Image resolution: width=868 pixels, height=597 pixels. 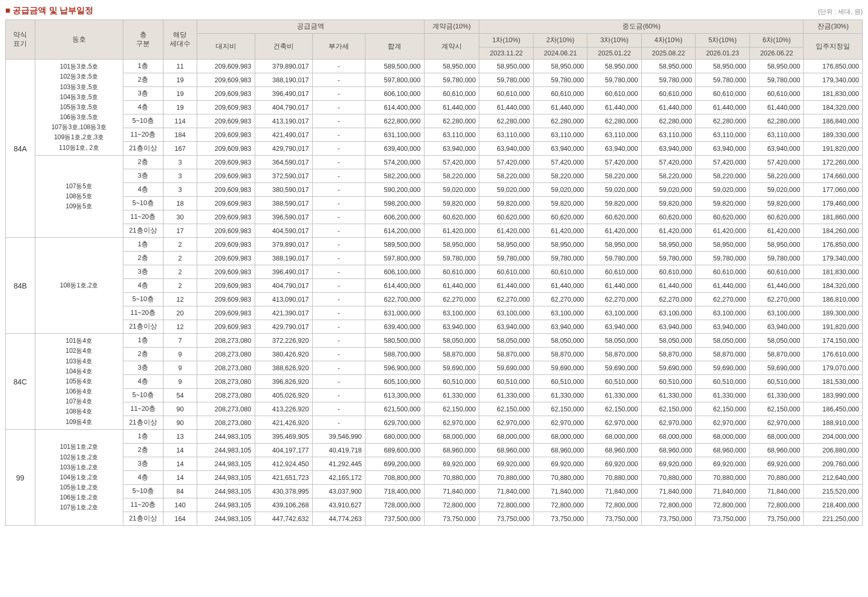 I want to click on deposit-cell: 58,870,000, so click(x=451, y=354).